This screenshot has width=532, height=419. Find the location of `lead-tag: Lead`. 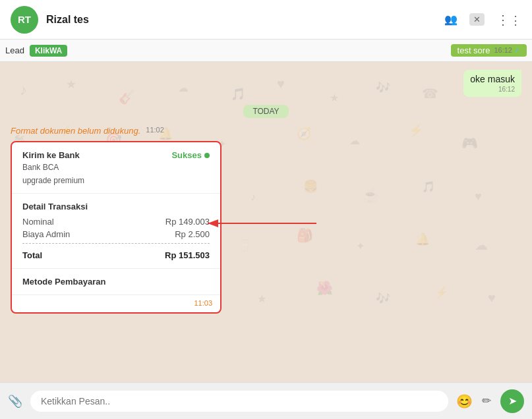

lead-tag: Lead is located at coordinates (15, 50).